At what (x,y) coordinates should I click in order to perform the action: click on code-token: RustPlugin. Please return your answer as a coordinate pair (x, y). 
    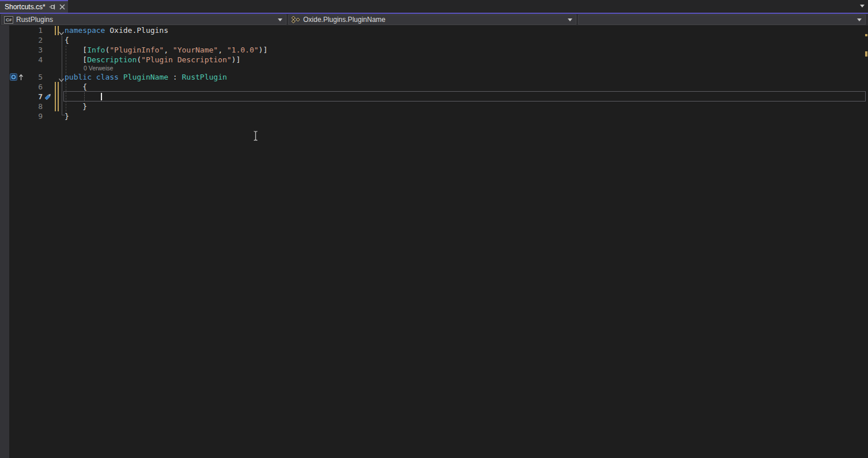
    Looking at the image, I should click on (205, 77).